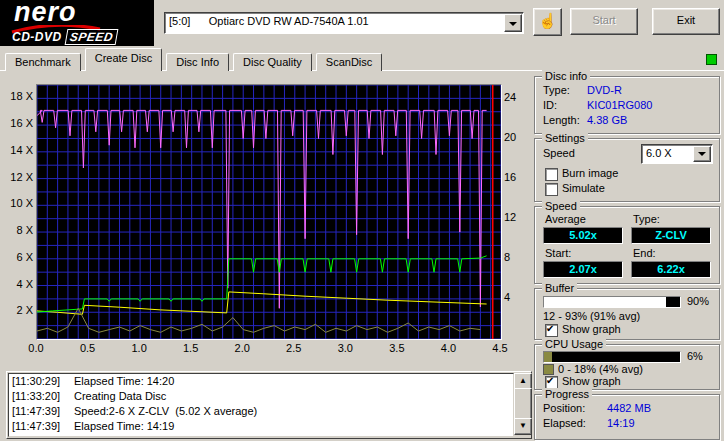 The width and height of the screenshot is (724, 441). I want to click on y-axis-right-label: 4, so click(515, 297).